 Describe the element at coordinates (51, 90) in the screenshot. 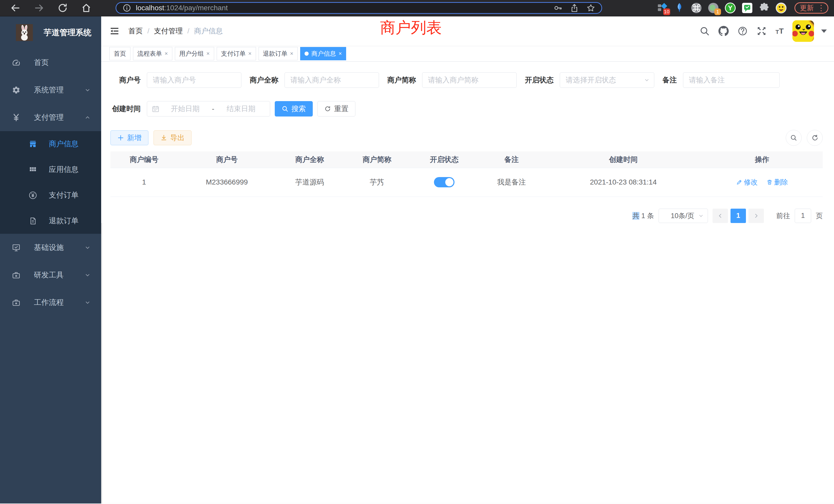

I see `sidebar-item-system: 系统管理` at that location.